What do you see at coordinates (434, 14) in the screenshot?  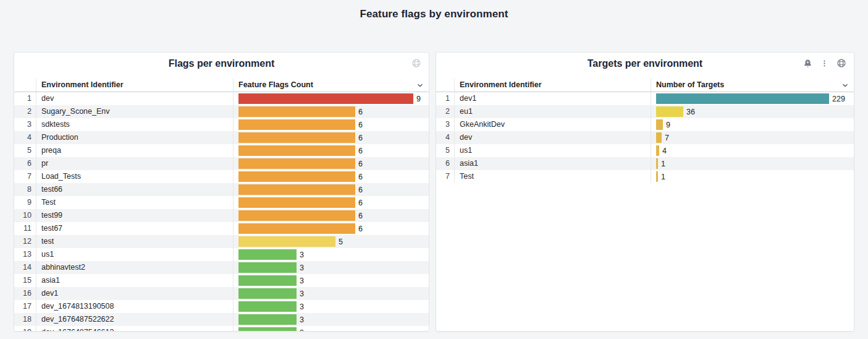 I see `page-title: Feature flags by environment` at bounding box center [434, 14].